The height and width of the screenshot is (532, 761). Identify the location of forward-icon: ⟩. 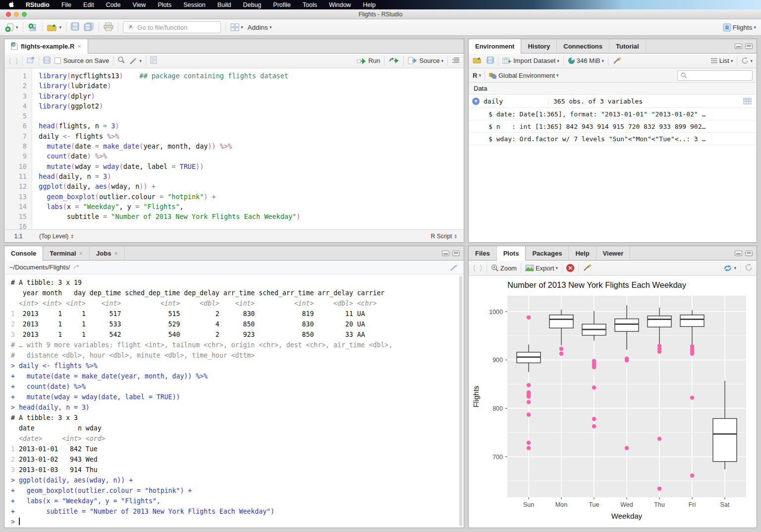
(17, 61).